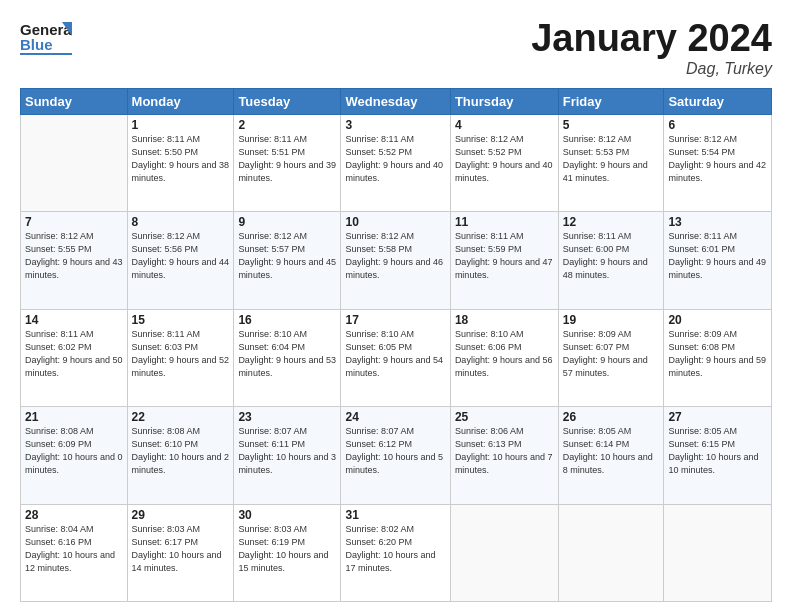 This screenshot has height=612, width=792. What do you see at coordinates (652, 39) in the screenshot?
I see `month-title: January 2024` at bounding box center [652, 39].